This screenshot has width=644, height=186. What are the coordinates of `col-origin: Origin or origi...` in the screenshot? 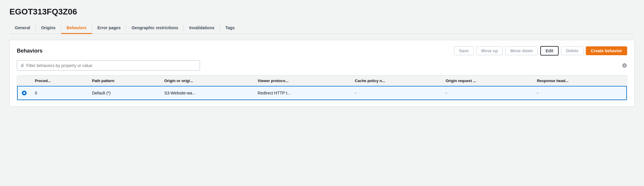 It's located at (207, 81).